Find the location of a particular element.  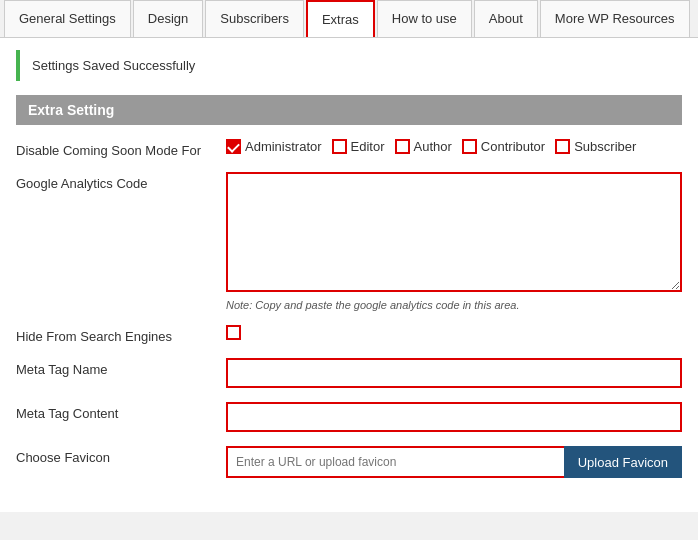

checkbox-item-subscriber: Subscriber is located at coordinates (596, 146).